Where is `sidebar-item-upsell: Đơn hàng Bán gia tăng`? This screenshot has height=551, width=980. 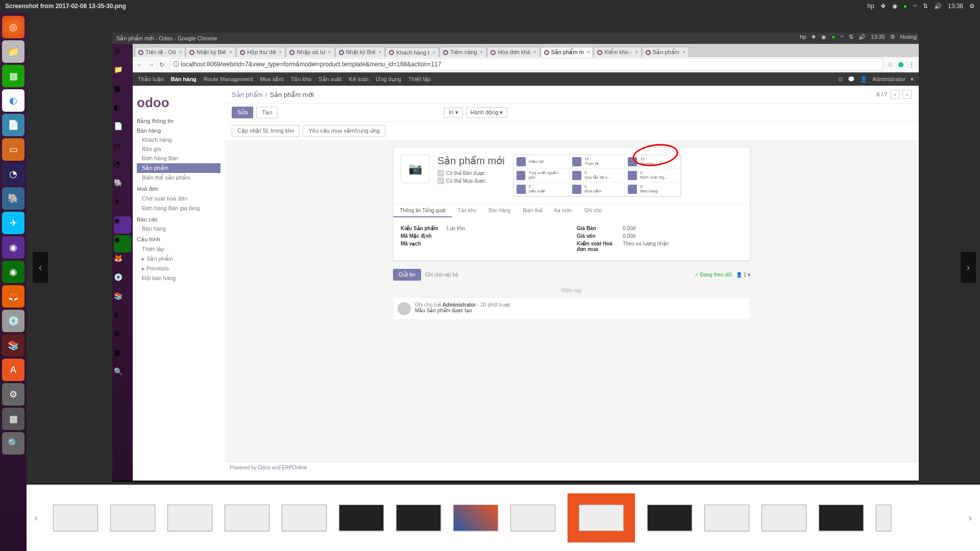 sidebar-item-upsell: Đơn hàng Bán gia tăng is located at coordinates (179, 208).